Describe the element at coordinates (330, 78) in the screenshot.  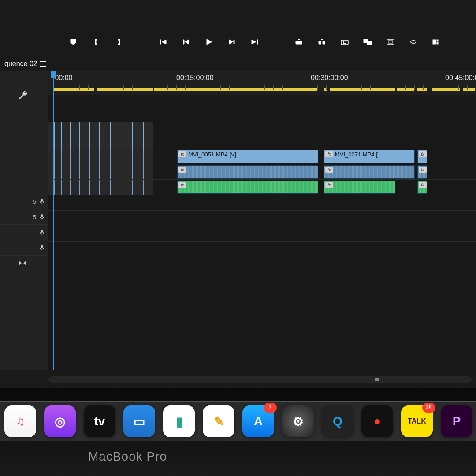
I see `ruler-tick: 00:30:00:00` at that location.